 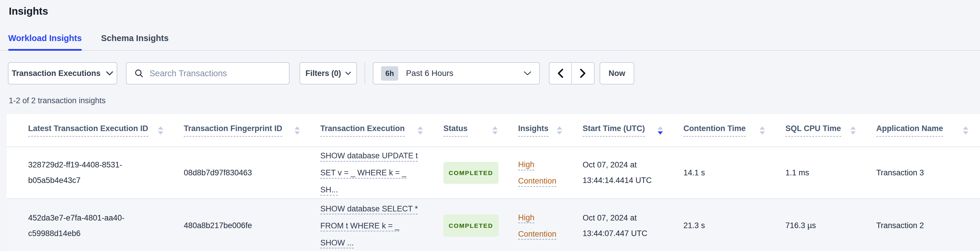 What do you see at coordinates (924, 173) in the screenshot?
I see `cell-application-name: Transaction 3` at bounding box center [924, 173].